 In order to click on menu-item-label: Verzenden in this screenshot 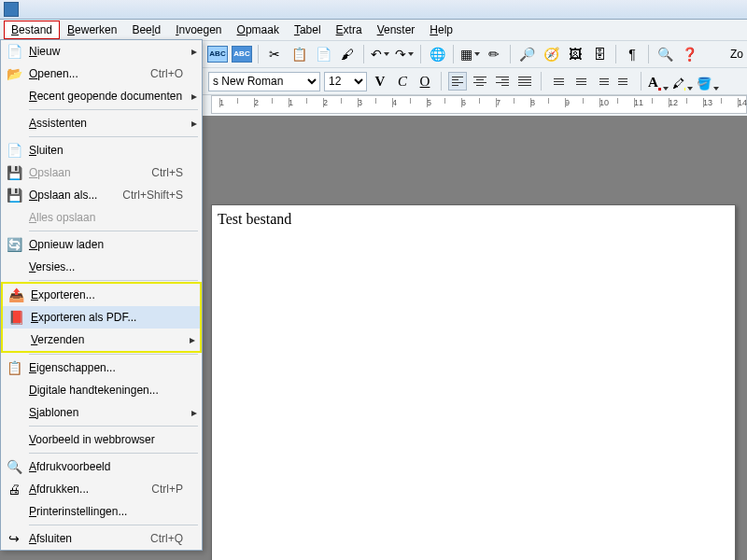, I will do `click(106, 340)`.